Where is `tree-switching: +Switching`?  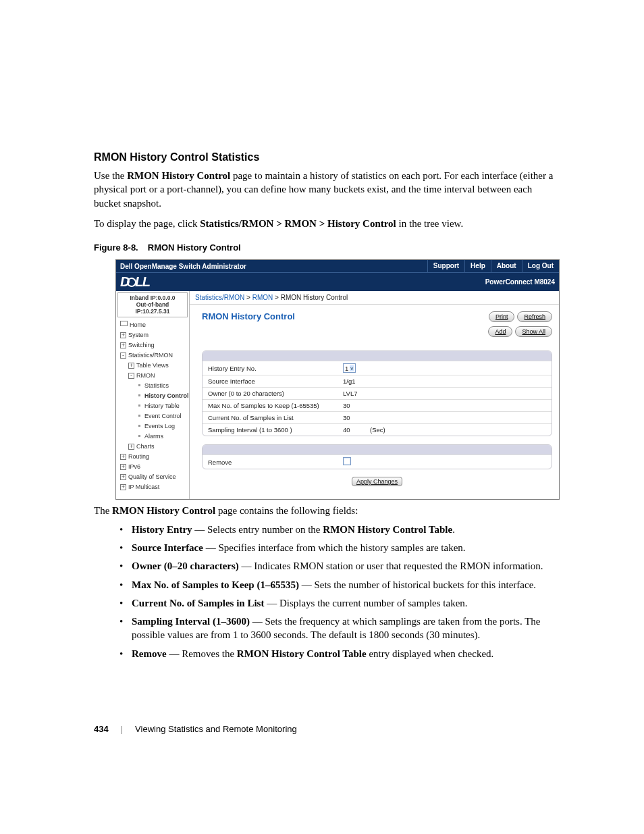 tree-switching: +Switching is located at coordinates (154, 346).